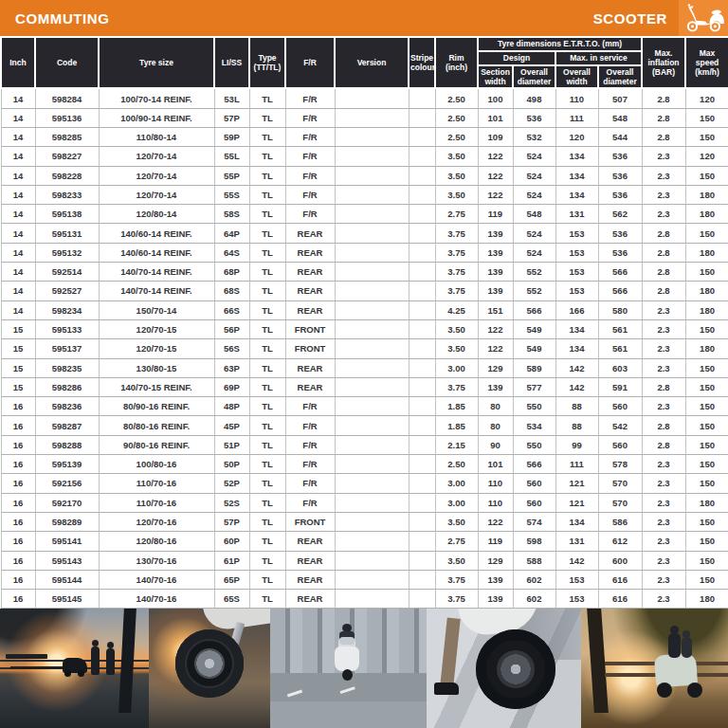  What do you see at coordinates (457, 99) in the screenshot?
I see `cell-rim: 2.50` at bounding box center [457, 99].